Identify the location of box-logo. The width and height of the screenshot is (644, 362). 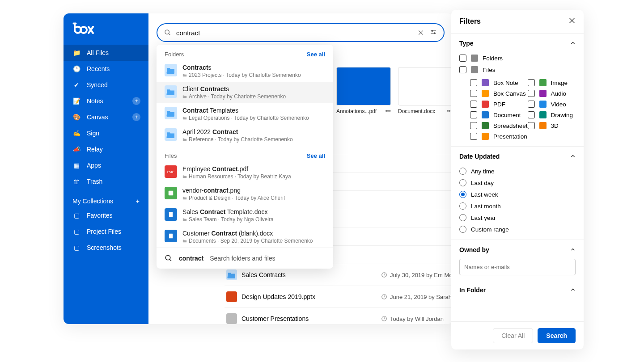
(106, 34).